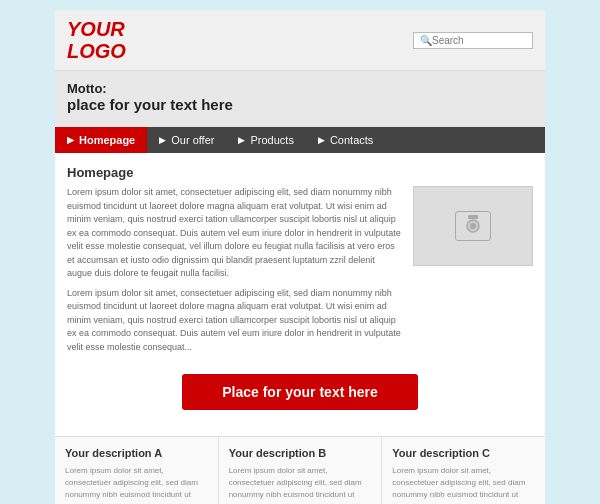  I want to click on logo-line1: YOUR, so click(96, 29).